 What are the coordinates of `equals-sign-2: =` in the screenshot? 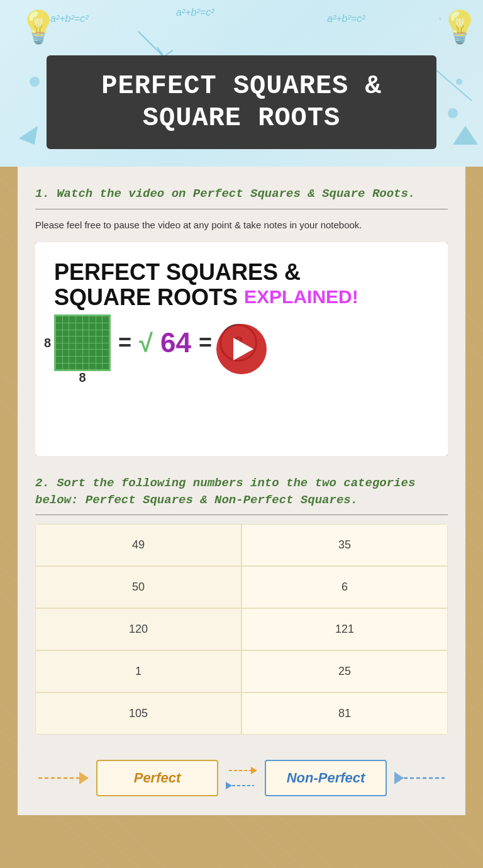 It's located at (205, 343).